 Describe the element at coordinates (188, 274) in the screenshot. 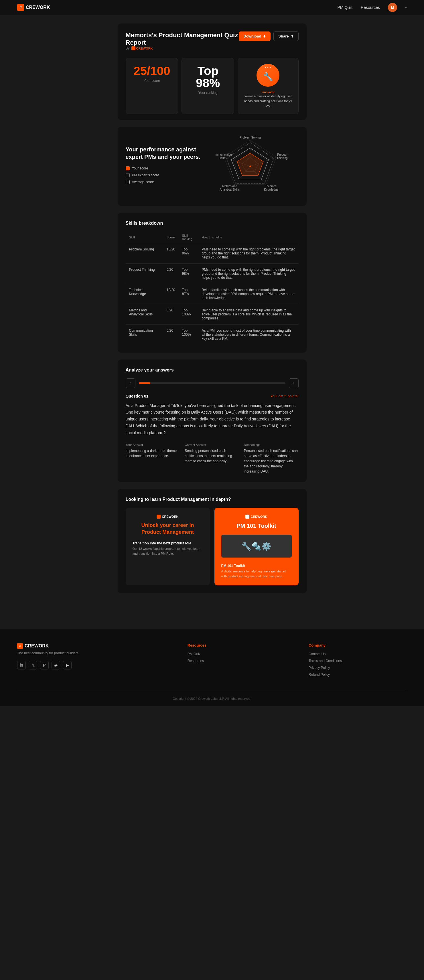

I see `skill-ranking: Top 98%` at that location.